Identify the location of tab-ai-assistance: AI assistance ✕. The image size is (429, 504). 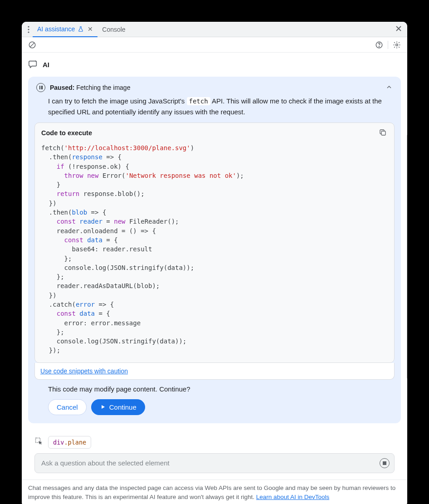
(65, 29).